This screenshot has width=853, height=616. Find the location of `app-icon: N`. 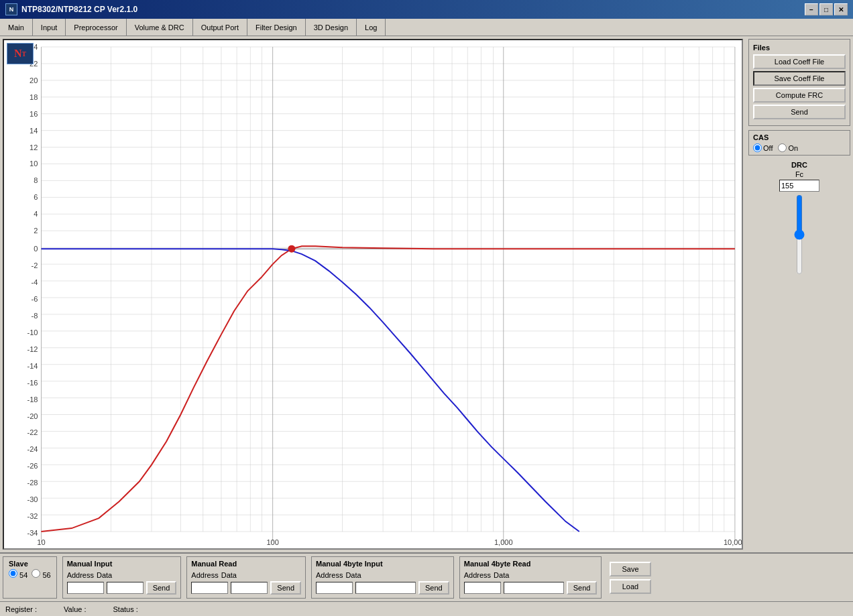

app-icon: N is located at coordinates (11, 9).